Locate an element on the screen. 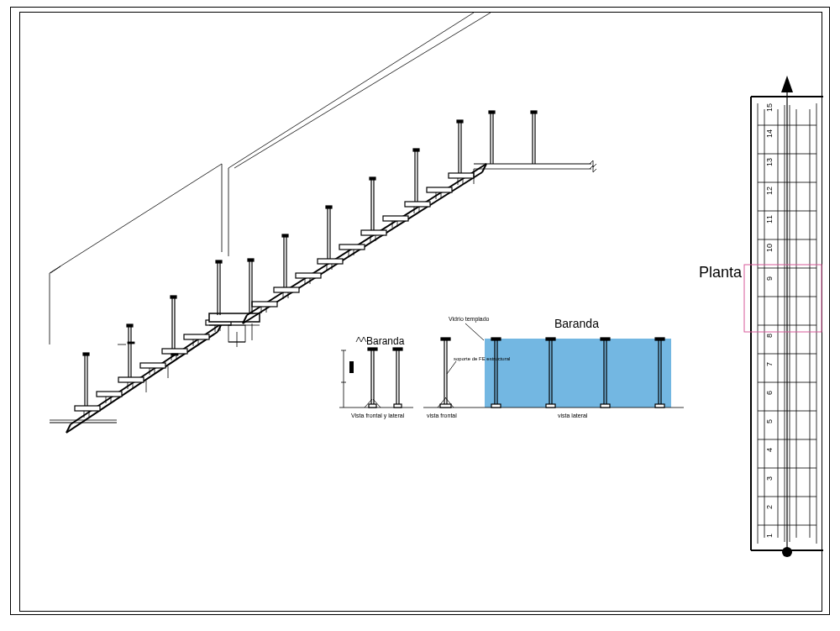 The image size is (840, 631). svg-text: 5 is located at coordinates (769, 422).